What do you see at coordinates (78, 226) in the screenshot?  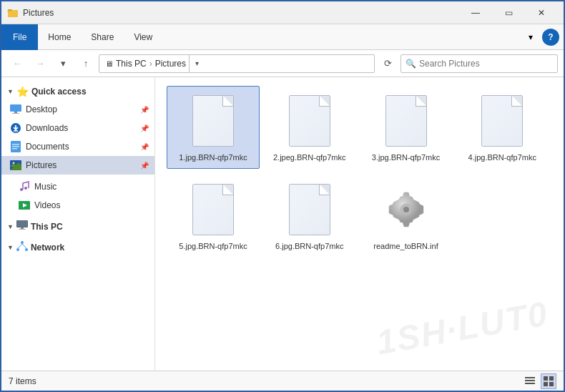 I see `this-pc-section: ▼ This PC` at bounding box center [78, 226].